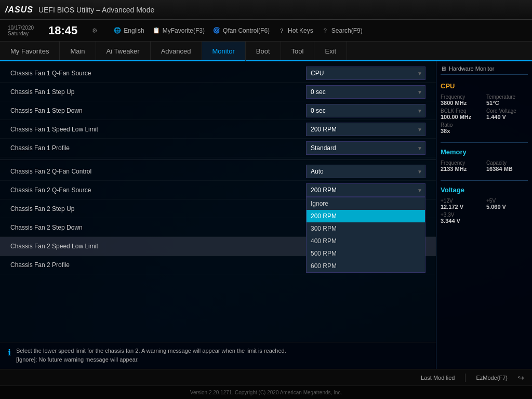  I want to click on hot-keys-button: ? Hot Keys, so click(295, 31).